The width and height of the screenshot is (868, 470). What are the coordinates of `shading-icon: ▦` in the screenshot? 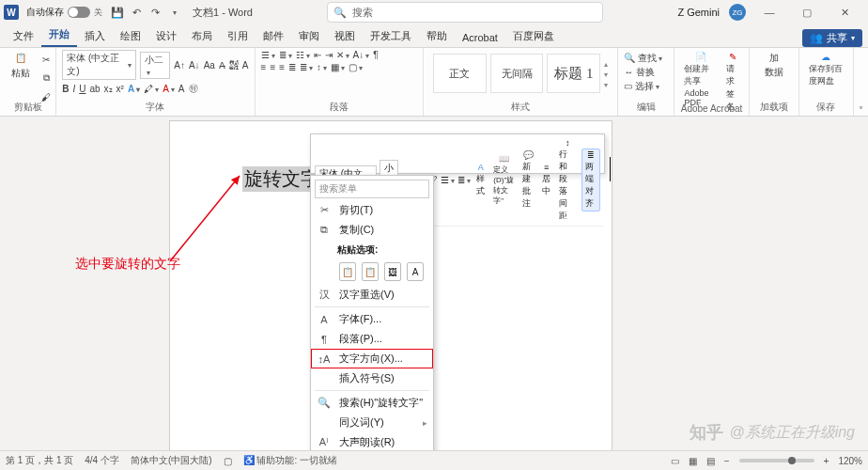 It's located at (338, 68).